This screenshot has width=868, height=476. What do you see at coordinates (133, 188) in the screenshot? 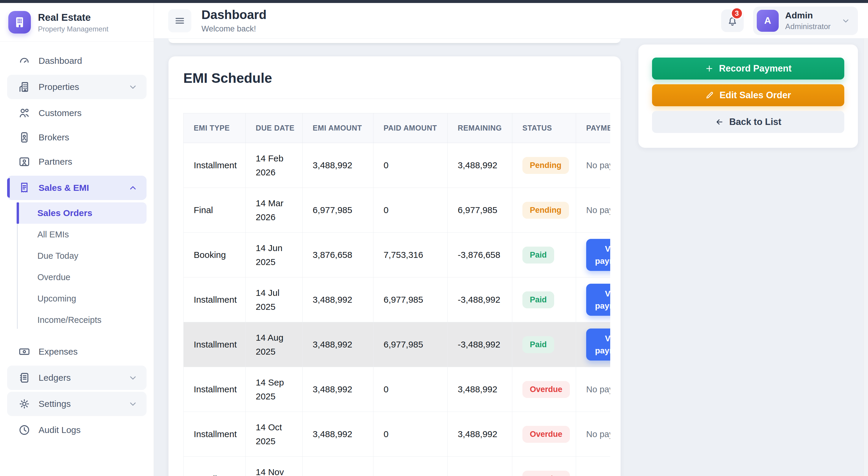
I see `chevron-up-icon` at bounding box center [133, 188].